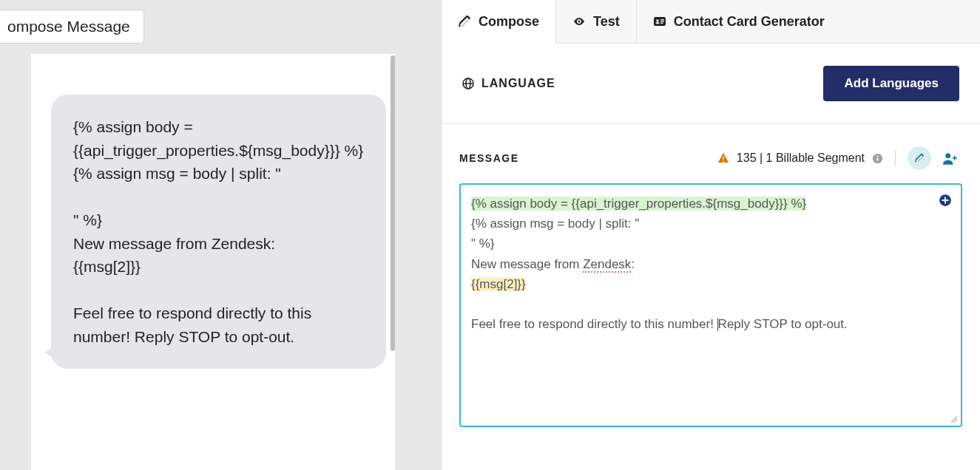  I want to click on info-icon, so click(877, 158).